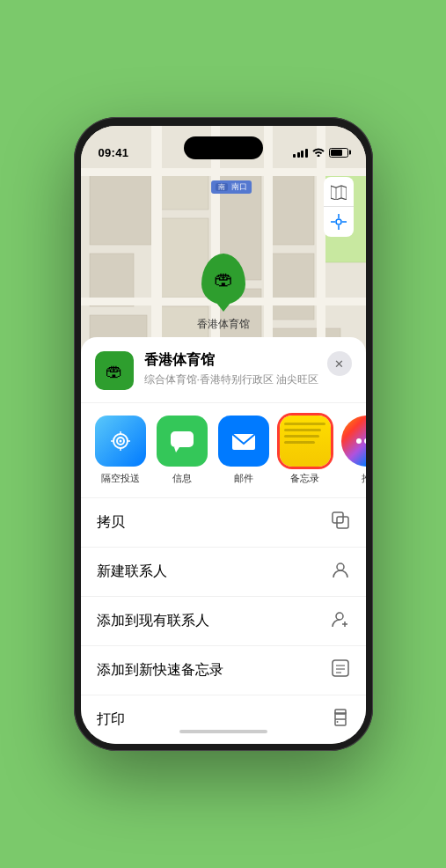 The height and width of the screenshot is (868, 446). What do you see at coordinates (304, 479) in the screenshot?
I see `notes-label: 备忘录` at bounding box center [304, 479].